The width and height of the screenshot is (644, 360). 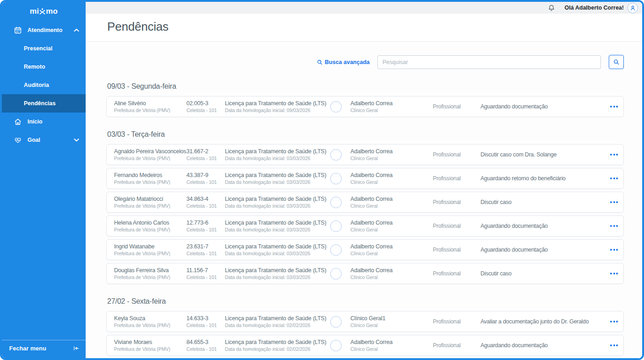 I want to click on beneficiary-name-cell: Douglas Ferreira SilvaPrefeitura de Vitó…, so click(x=150, y=274).